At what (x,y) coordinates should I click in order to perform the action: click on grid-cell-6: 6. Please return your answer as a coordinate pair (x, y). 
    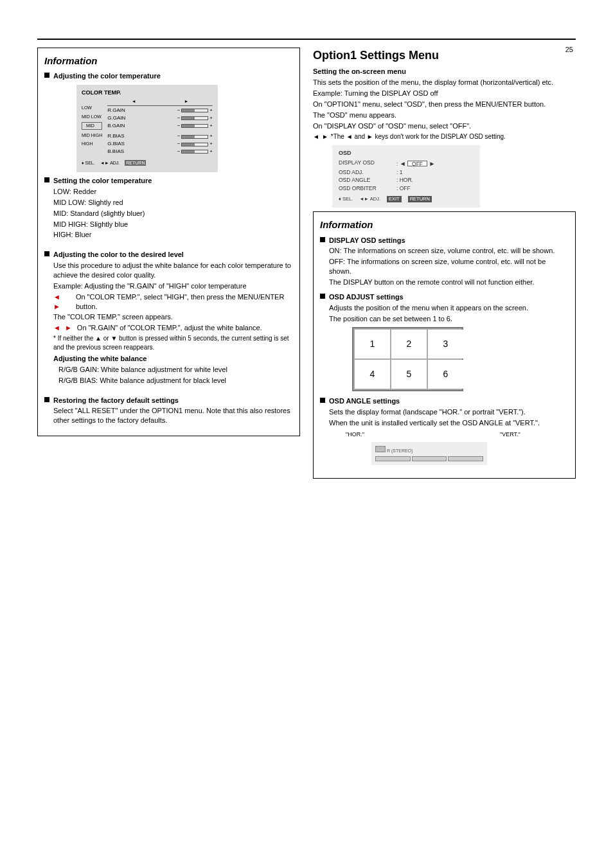
    Looking at the image, I should click on (446, 374).